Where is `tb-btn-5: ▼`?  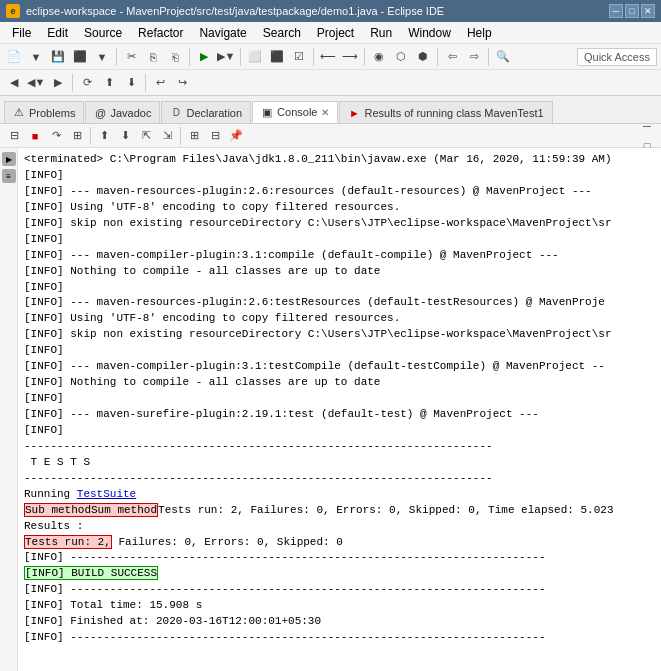
tb-btn-5: ▼ is located at coordinates (102, 57).